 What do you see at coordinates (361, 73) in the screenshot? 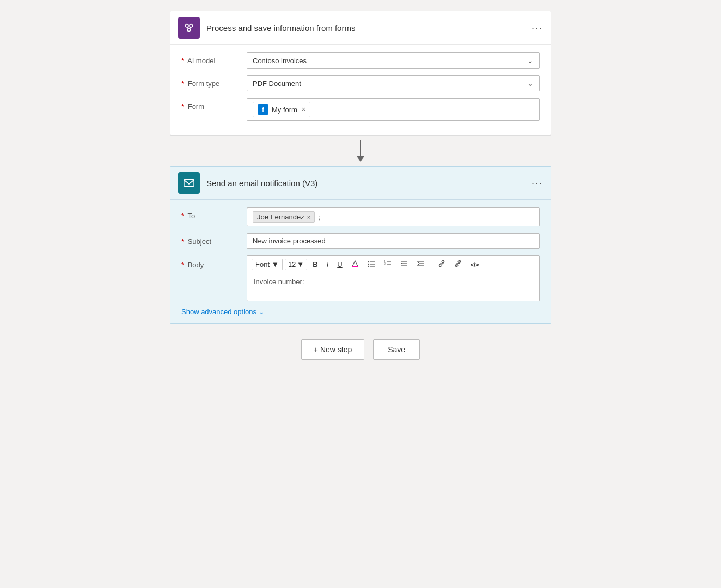
I see `card-process-forms: Process and save information from forms …` at bounding box center [361, 73].